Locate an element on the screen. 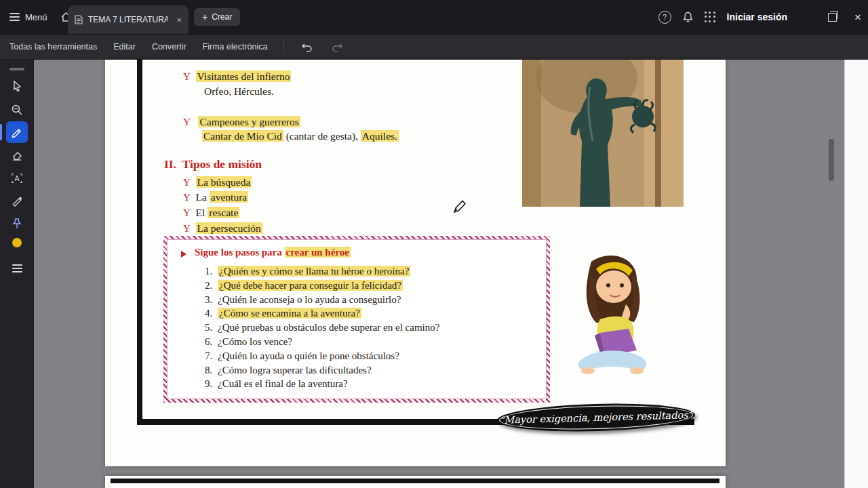 This screenshot has height=488, width=868. pencil-cursor-icon is located at coordinates (460, 206).